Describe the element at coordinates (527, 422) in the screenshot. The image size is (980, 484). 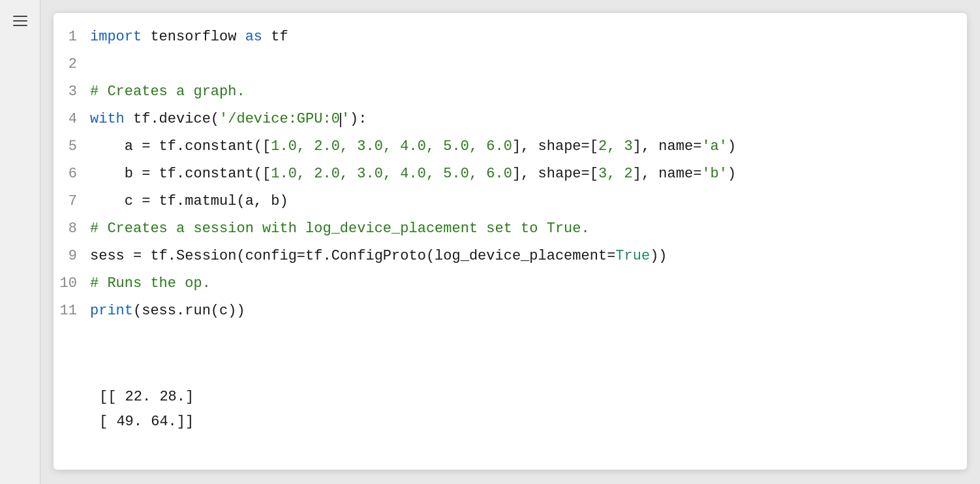
I see `output-line: [ 49. 64.]]` at that location.